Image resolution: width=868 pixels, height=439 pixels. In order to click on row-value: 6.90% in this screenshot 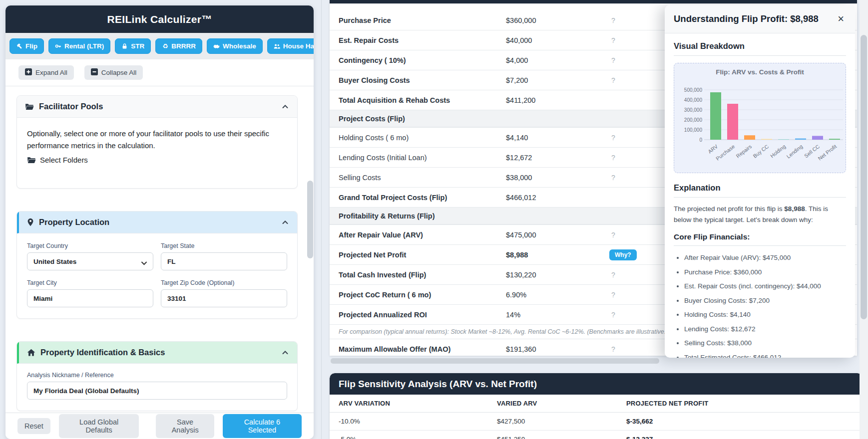, I will do `click(557, 295)`.